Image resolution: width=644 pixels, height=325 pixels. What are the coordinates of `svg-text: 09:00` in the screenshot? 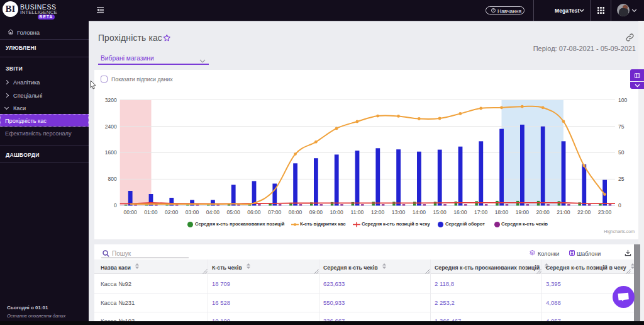 It's located at (316, 212).